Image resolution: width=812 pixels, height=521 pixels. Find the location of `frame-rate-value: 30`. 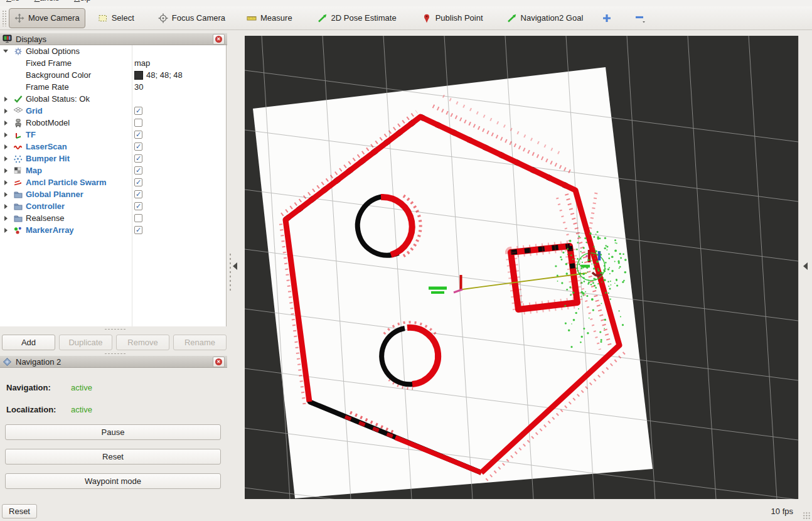

frame-rate-value: 30 is located at coordinates (139, 87).